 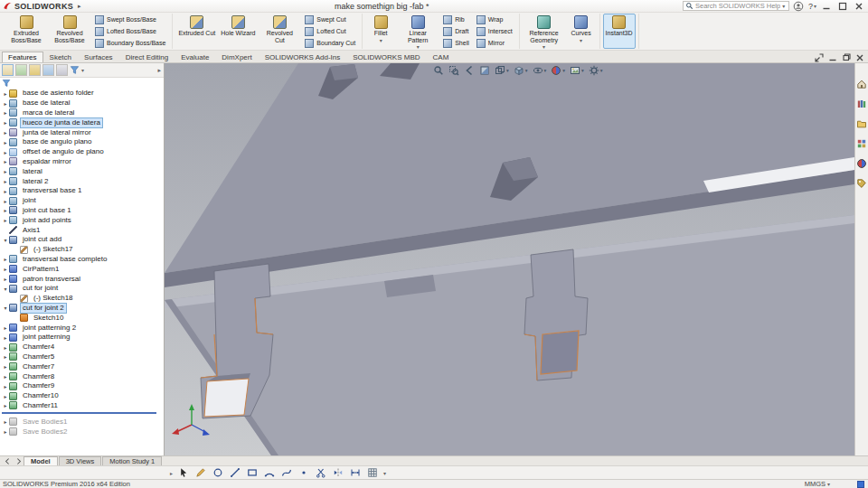 What do you see at coordinates (147, 57) in the screenshot?
I see `tab-direct-editing: Direct Editing` at bounding box center [147, 57].